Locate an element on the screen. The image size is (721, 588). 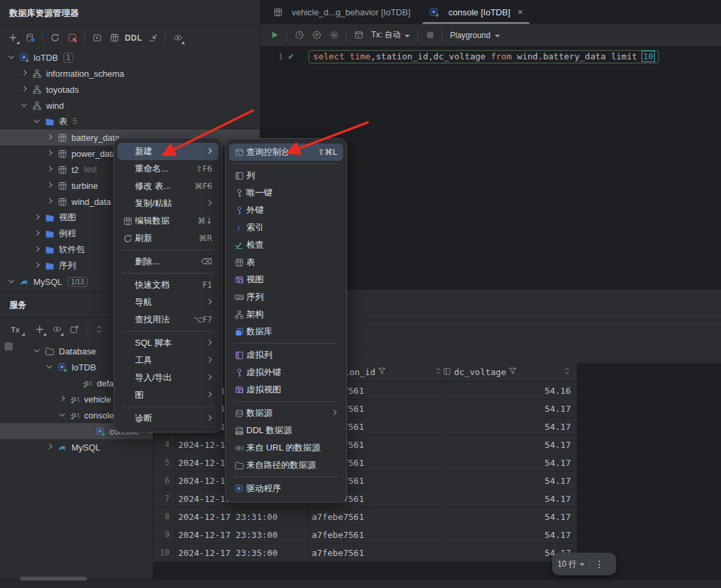
explorer-item-IoTDB: IoTDB1 is located at coordinates (130, 57).